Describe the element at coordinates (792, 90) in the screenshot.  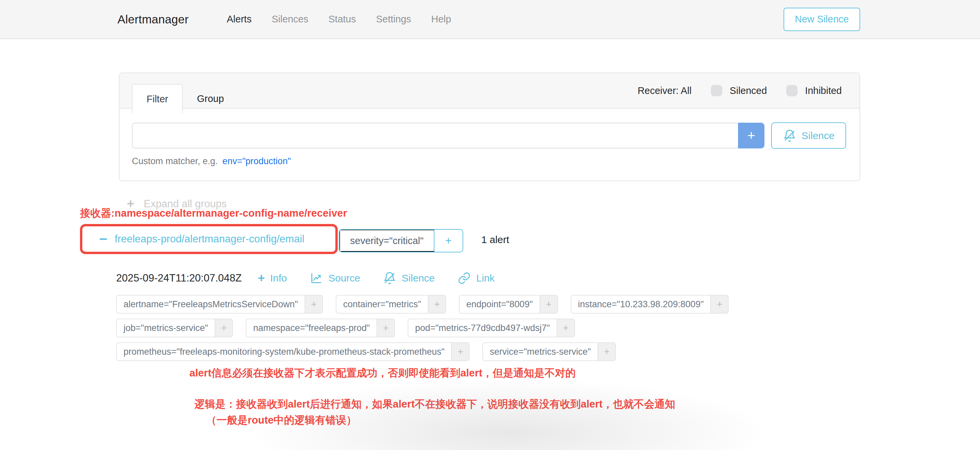
I see `inhibited-checkbox` at that location.